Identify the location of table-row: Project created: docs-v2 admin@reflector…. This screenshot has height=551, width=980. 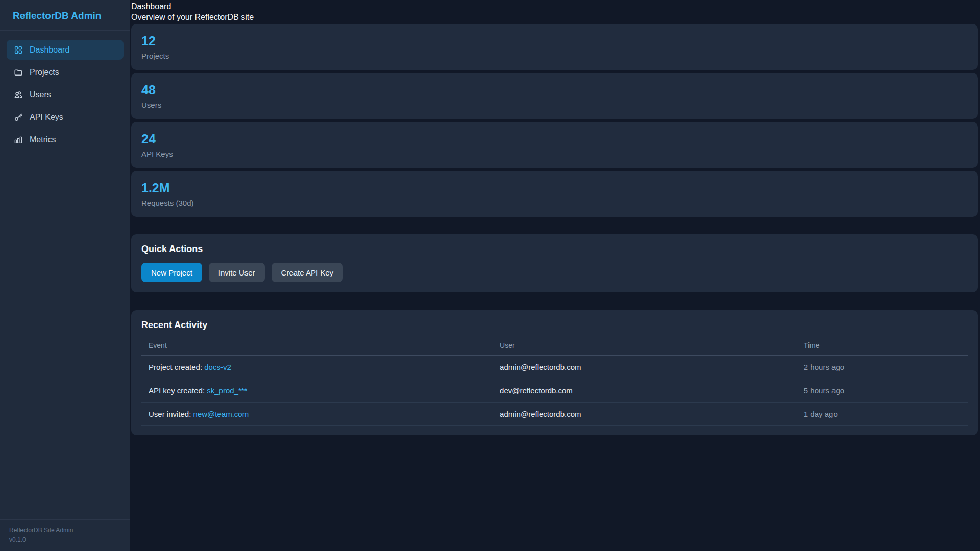
(554, 367).